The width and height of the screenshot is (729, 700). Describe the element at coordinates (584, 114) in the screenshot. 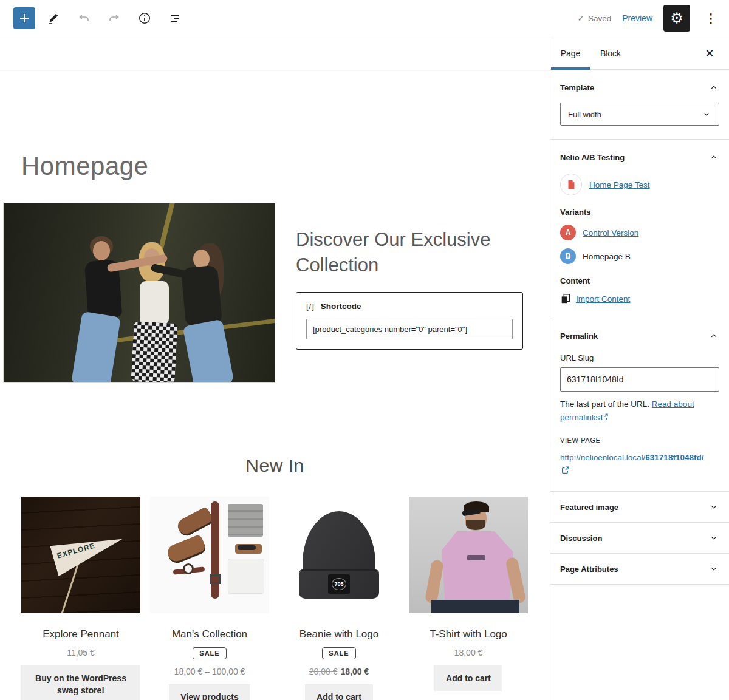

I see `template-select-value: Full width` at that location.